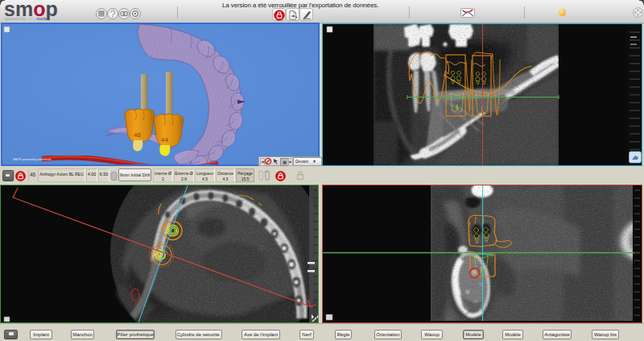 The width and height of the screenshot is (644, 341). What do you see at coordinates (164, 140) in the screenshot?
I see `svg-text: 44` at bounding box center [164, 140].